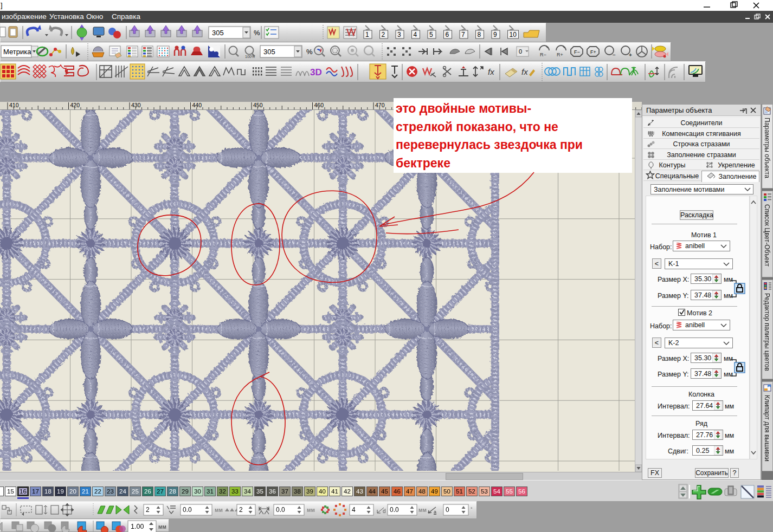 The height and width of the screenshot is (532, 773). I want to click on svg-text: 3, so click(399, 35).